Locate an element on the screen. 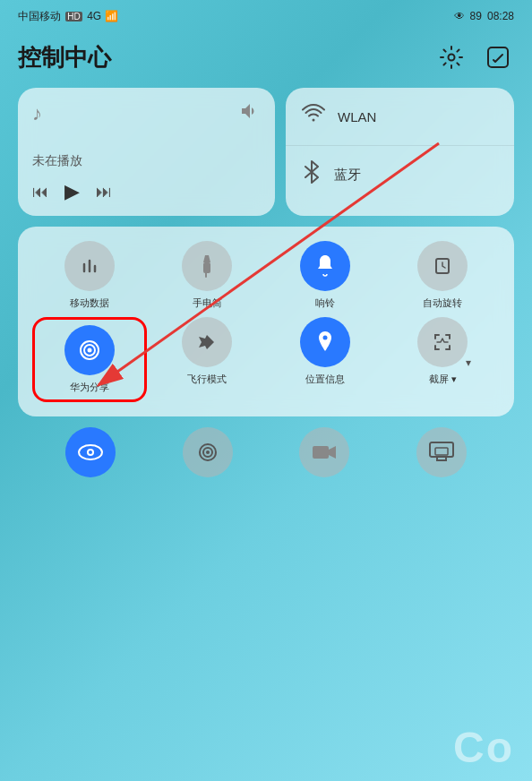 This screenshot has height=781, width=532. mobile-data-icon is located at coordinates (90, 266).